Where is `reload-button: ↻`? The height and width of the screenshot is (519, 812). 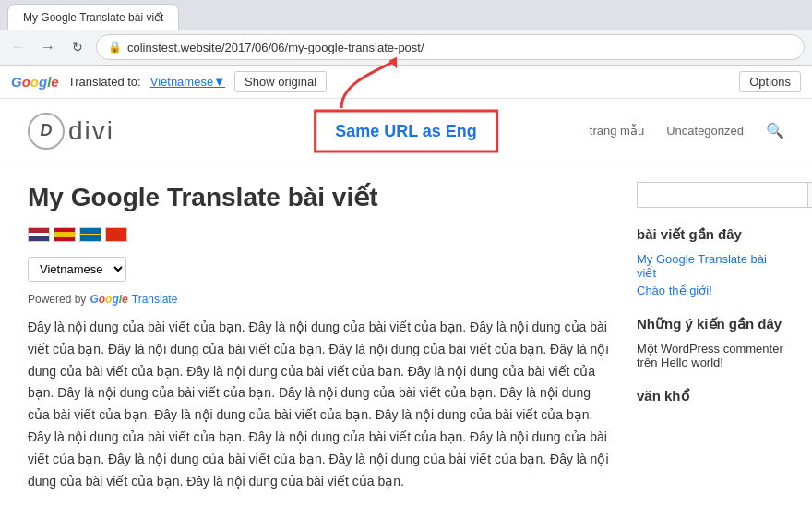 reload-button: ↻ is located at coordinates (78, 47).